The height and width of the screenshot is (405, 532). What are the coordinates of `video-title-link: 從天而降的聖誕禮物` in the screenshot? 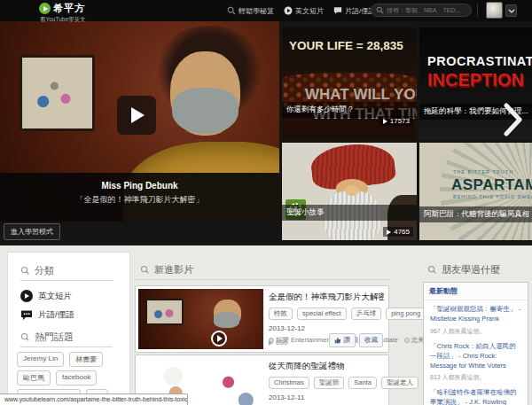 It's located at (326, 367).